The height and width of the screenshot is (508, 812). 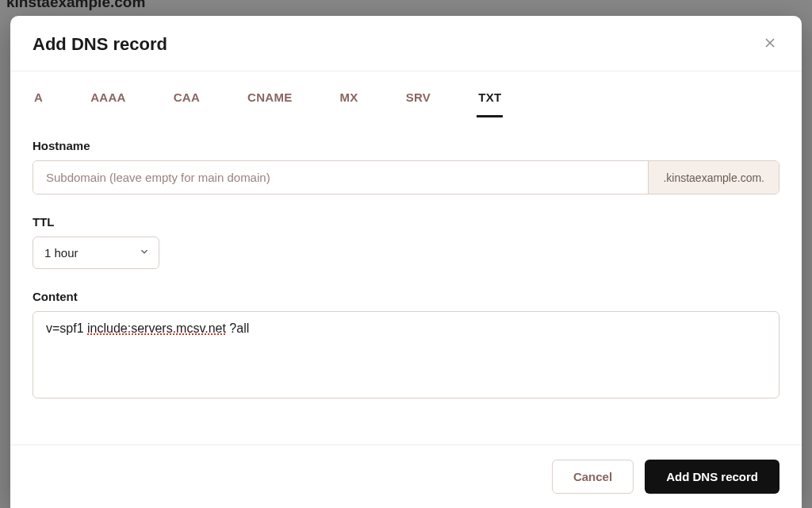 What do you see at coordinates (349, 102) in the screenshot?
I see `tab-mx: MX` at bounding box center [349, 102].